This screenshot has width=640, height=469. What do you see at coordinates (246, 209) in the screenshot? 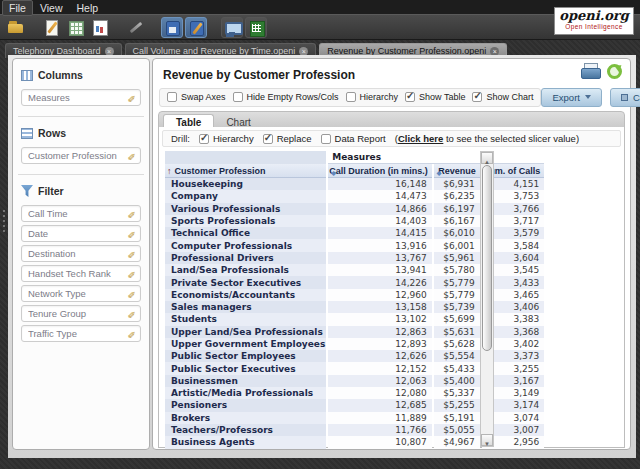
I see `cell-profession: Various Professionals` at bounding box center [246, 209].